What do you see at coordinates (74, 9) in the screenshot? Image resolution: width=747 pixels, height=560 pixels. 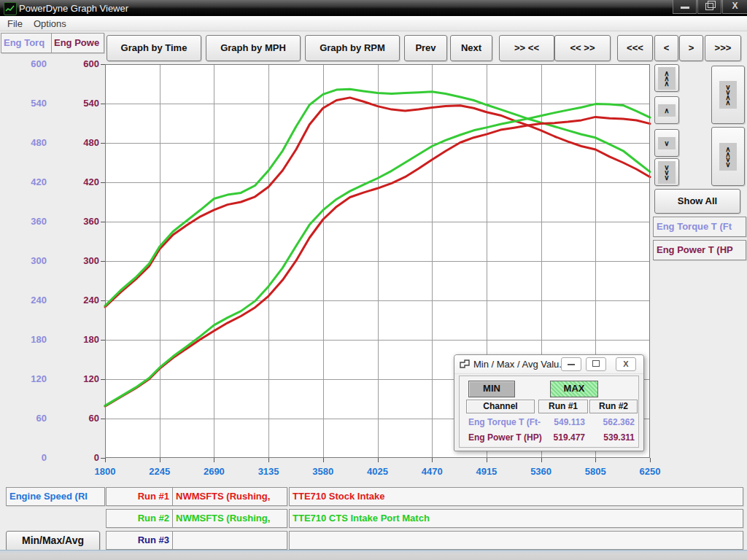 I see `window-title: PowerDyne Graph Viewer` at bounding box center [74, 9].